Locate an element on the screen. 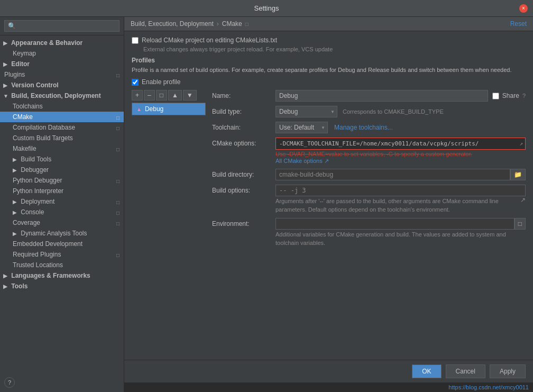 The height and width of the screenshot is (392, 533). environment-control: □ Additional variables for CMake generat… is located at coordinates (401, 233).